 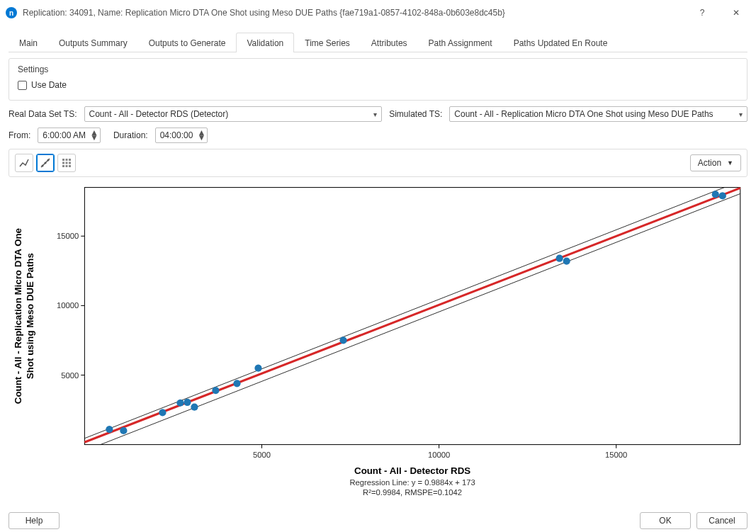 What do you see at coordinates (412, 482) in the screenshot?
I see `svg-text:Regression Line: y = 0.9884x +: Regression Line: y = 0.9884x + 173` at bounding box center [412, 482].